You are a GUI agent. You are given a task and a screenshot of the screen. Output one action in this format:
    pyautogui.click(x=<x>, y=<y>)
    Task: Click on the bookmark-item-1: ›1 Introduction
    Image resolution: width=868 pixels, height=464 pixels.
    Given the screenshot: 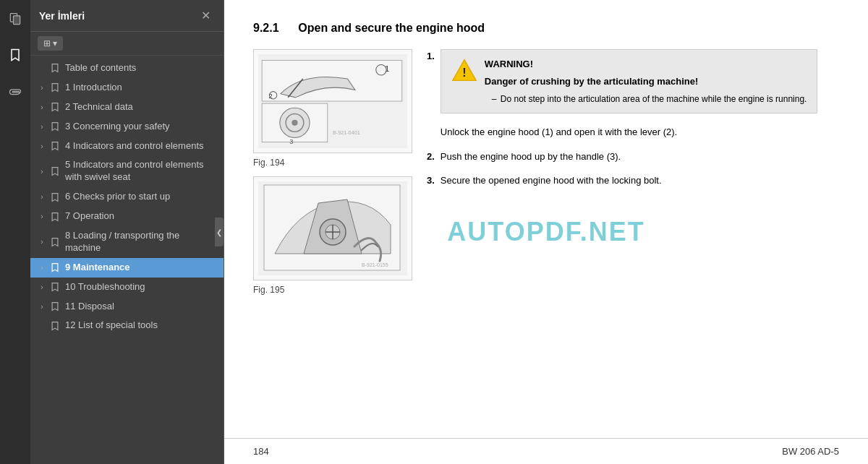 What is the action you would take?
    pyautogui.click(x=127, y=88)
    